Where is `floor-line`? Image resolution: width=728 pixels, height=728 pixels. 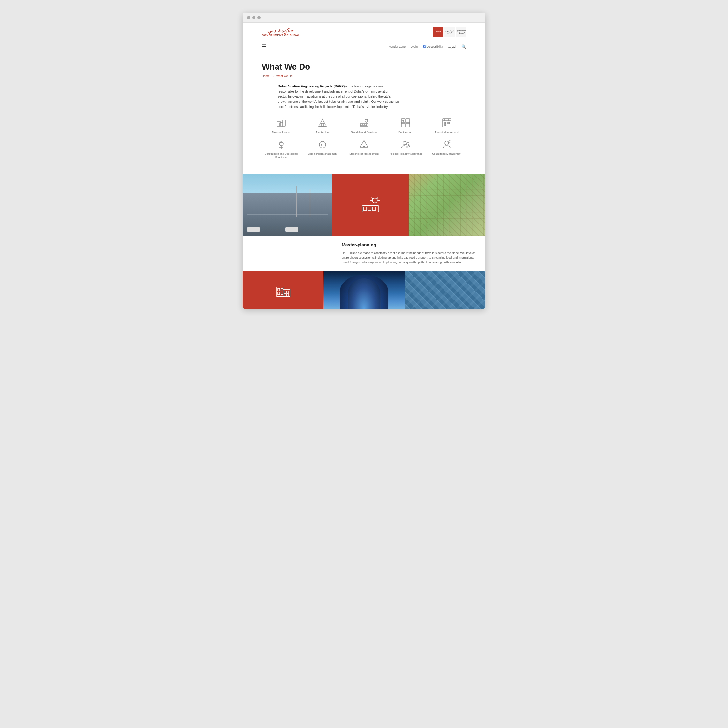
floor-line is located at coordinates (364, 303).